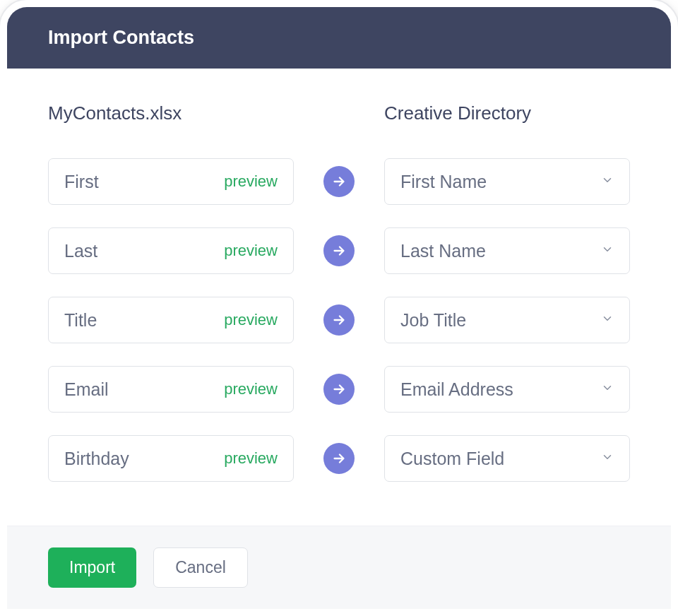  Describe the element at coordinates (339, 458) in the screenshot. I see `mapping-row: Birthday preview Custom Field` at that location.